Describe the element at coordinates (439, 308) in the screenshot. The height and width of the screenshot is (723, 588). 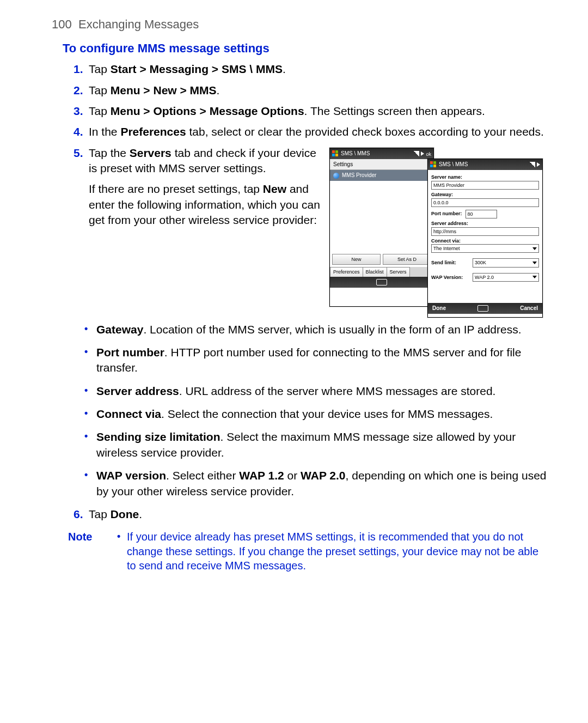
I see `done-button: Done` at that location.